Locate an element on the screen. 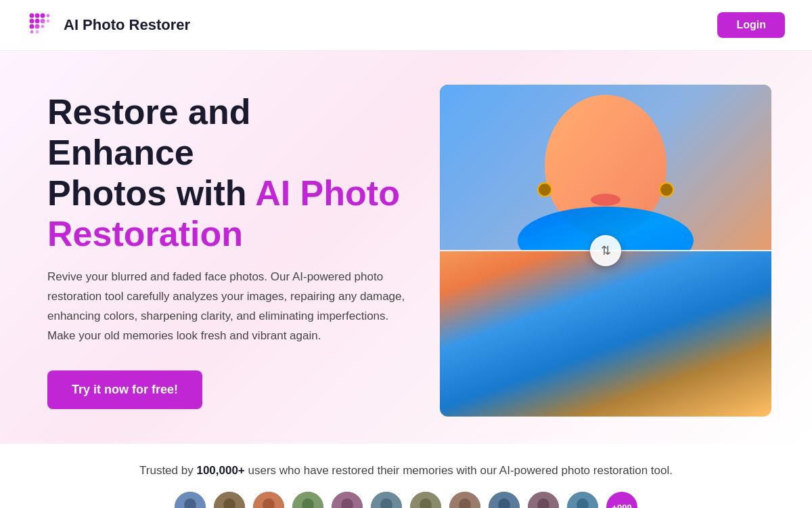 This screenshot has height=508, width=812. avatars-row: +999 is located at coordinates (406, 499).